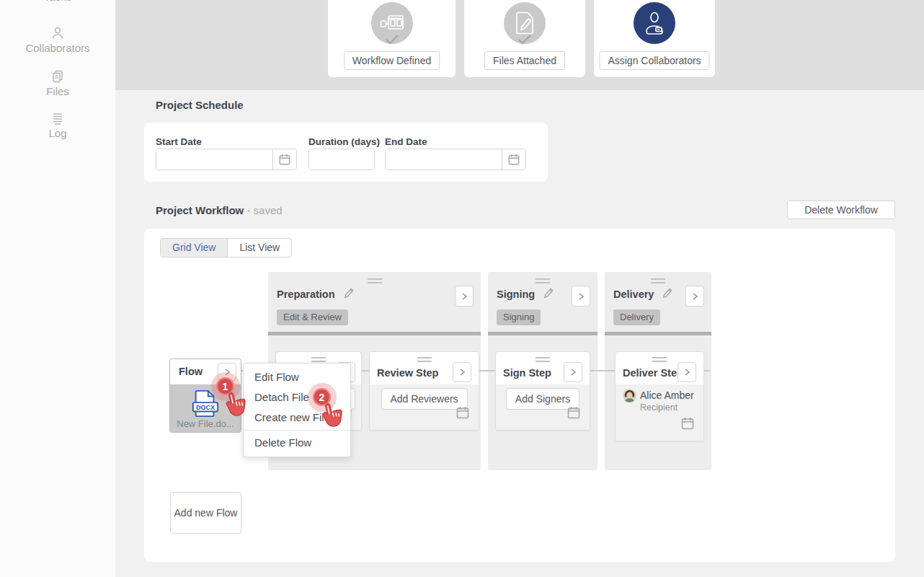 The width and height of the screenshot is (924, 577). What do you see at coordinates (306, 294) in the screenshot?
I see `column-title-text: Preparation` at bounding box center [306, 294].